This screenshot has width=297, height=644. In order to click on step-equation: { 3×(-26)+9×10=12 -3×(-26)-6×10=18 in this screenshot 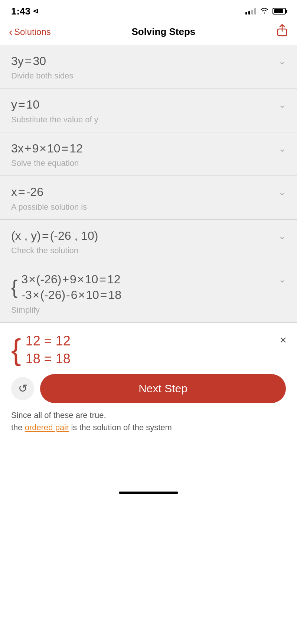, I will do `click(143, 287)`.